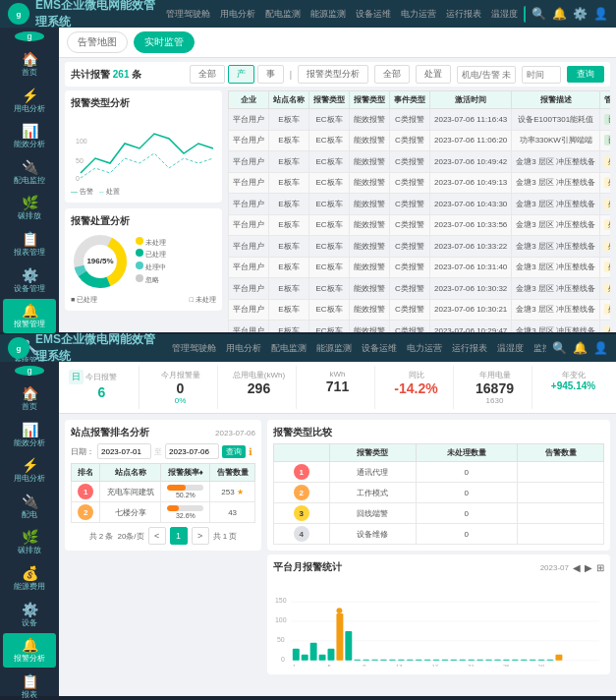 This screenshot has width=616, height=700. Describe the element at coordinates (586, 75) in the screenshot. I see `search-button: 查询` at that location.